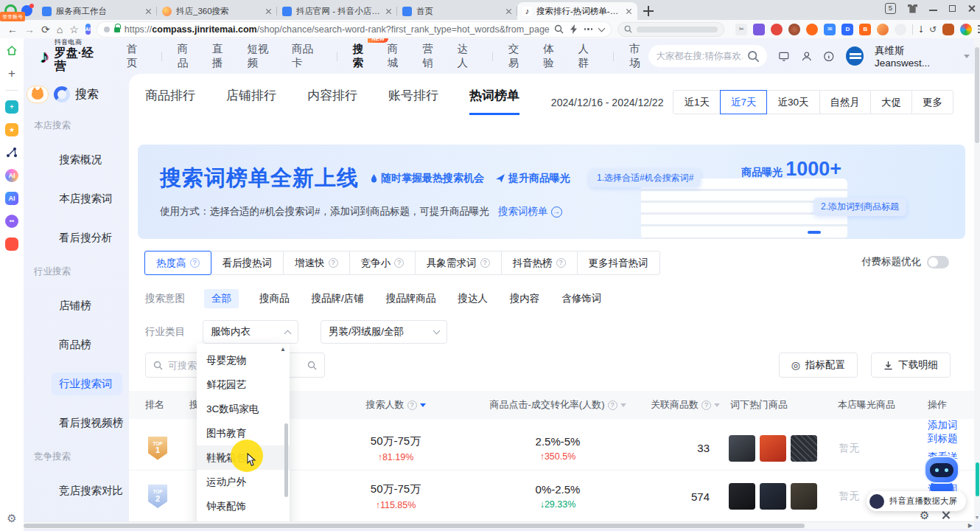 Image resolution: width=980 pixels, height=531 pixels. What do you see at coordinates (952, 9) in the screenshot?
I see `window-maximize-button` at bounding box center [952, 9].